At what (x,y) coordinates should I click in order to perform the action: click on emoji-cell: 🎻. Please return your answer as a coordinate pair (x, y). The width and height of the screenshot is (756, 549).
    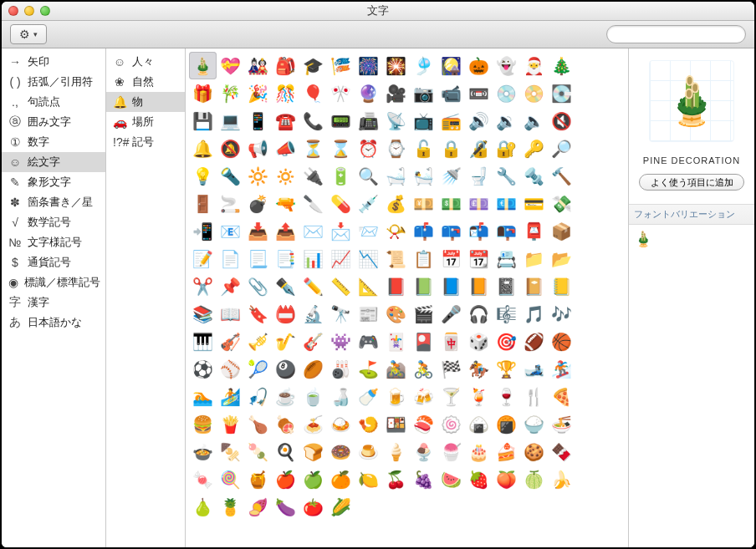
    Looking at the image, I should click on (231, 341).